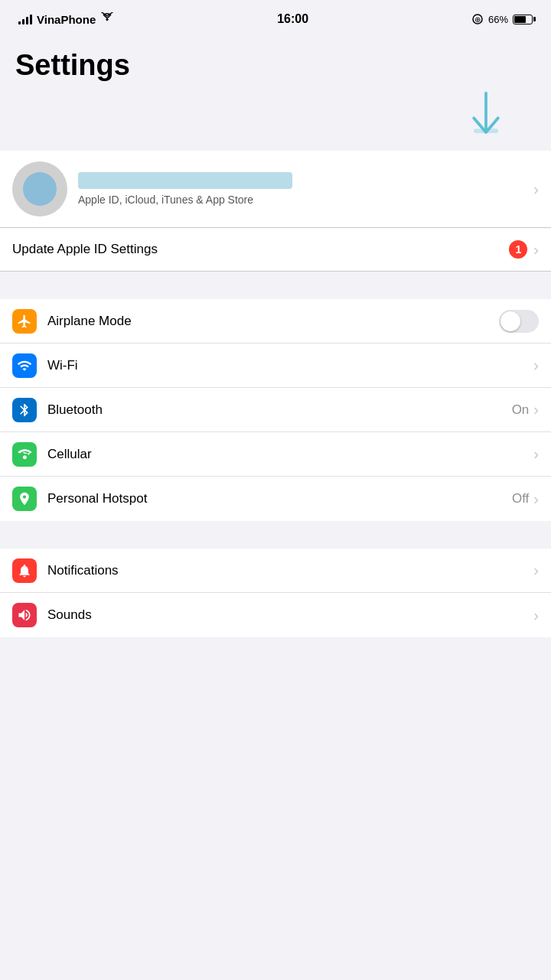 The image size is (551, 980). I want to click on wifi-status-icon, so click(107, 19).